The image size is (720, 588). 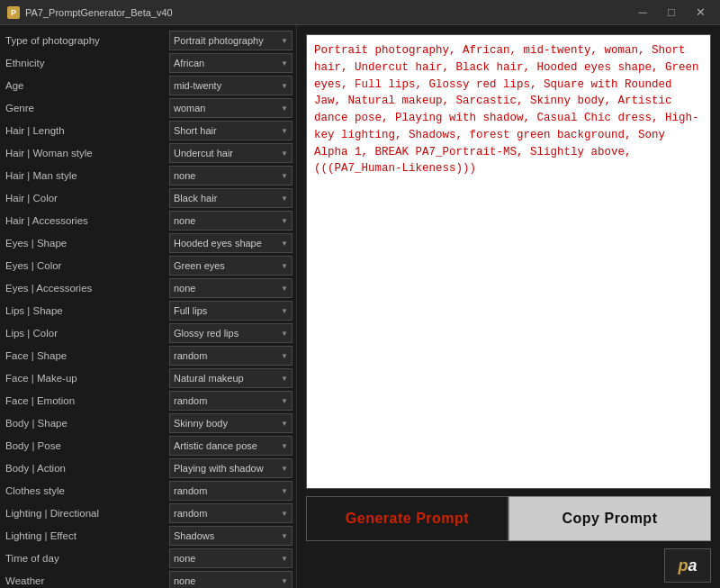 What do you see at coordinates (149, 558) in the screenshot?
I see `field-row: Time of daynone` at bounding box center [149, 558].